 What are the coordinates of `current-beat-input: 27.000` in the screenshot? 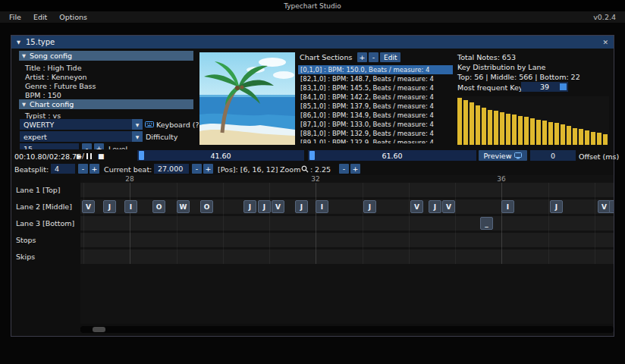 It's located at (171, 168).